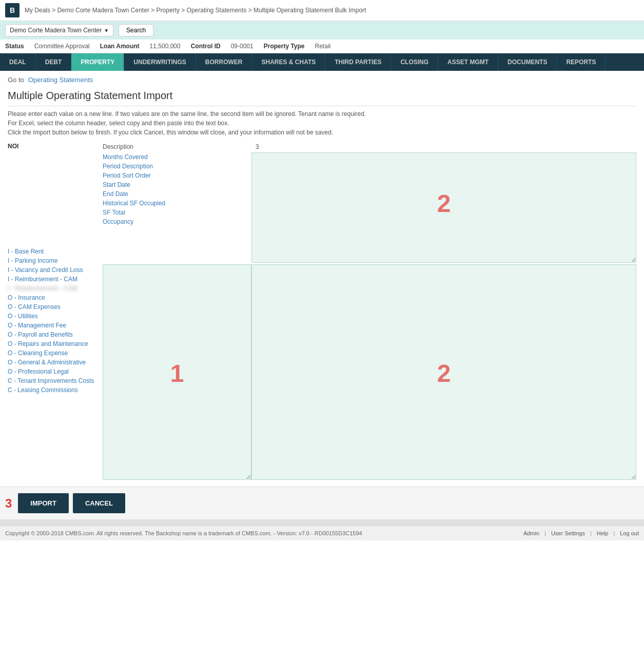 Image resolution: width=644 pixels, height=660 pixels. Describe the element at coordinates (614, 533) in the screenshot. I see `footer-sep3: |` at that location.